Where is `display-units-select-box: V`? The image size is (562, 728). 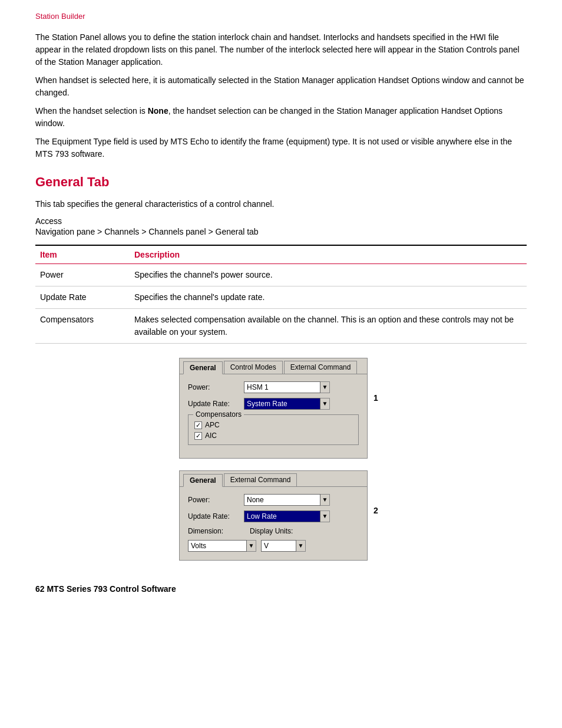
display-units-select-box: V is located at coordinates (279, 546).